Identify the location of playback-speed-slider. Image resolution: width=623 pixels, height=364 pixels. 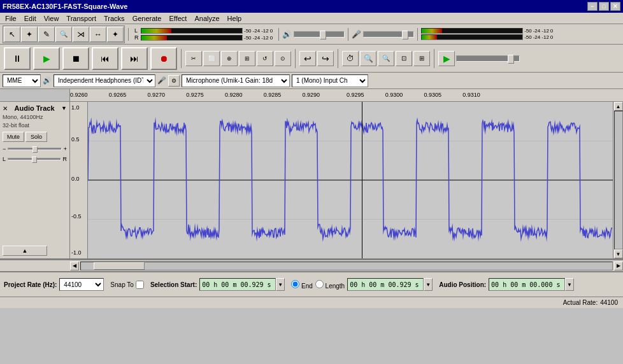
(488, 59).